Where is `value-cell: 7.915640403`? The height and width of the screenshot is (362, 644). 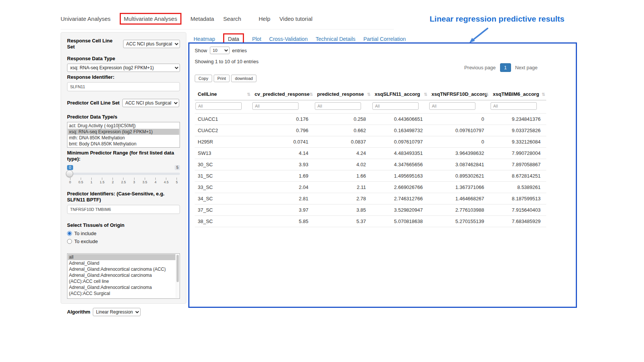
value-cell: 7.915640403 is located at coordinates (518, 210).